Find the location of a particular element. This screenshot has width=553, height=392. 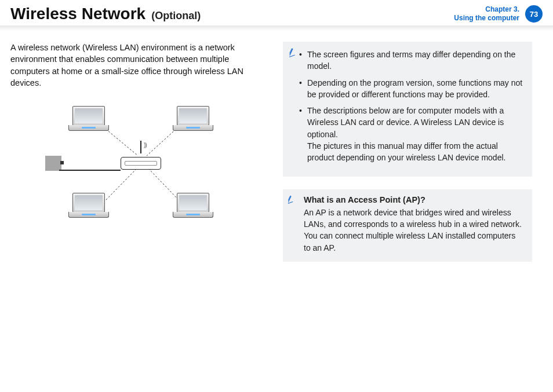

chapter-line-1: Chapter 3. is located at coordinates (487, 9).